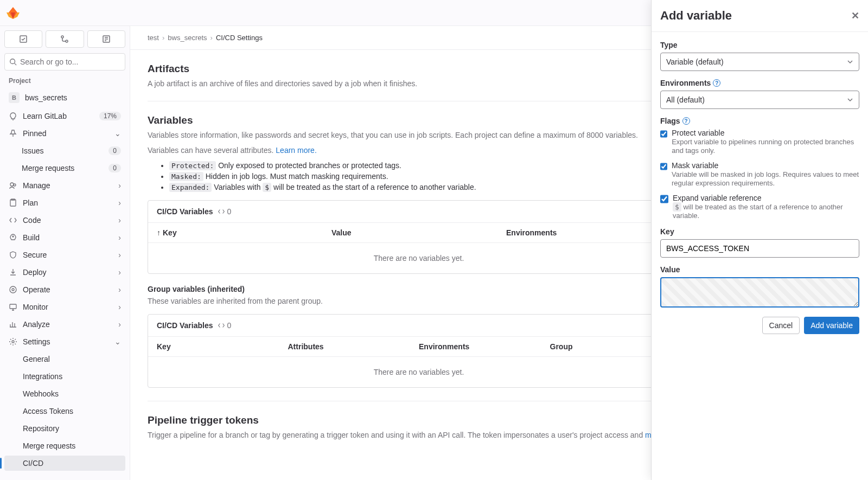 The height and width of the screenshot is (480, 868). What do you see at coordinates (13, 116) in the screenshot?
I see `bulb-icon` at bounding box center [13, 116].